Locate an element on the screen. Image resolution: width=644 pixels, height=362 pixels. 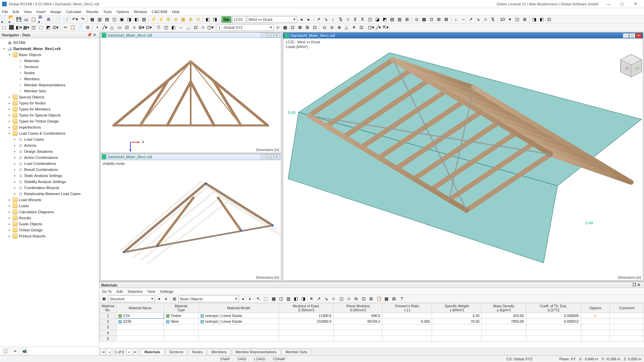
tb1-file-6: 🖶 is located at coordinates (48, 19).